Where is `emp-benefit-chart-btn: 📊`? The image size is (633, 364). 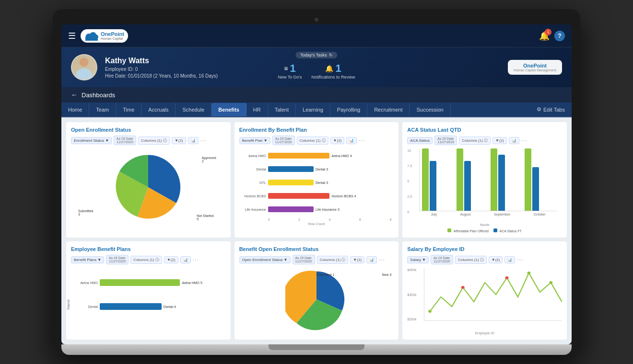
emp-benefit-chart-btn: 📊 is located at coordinates (186, 260).